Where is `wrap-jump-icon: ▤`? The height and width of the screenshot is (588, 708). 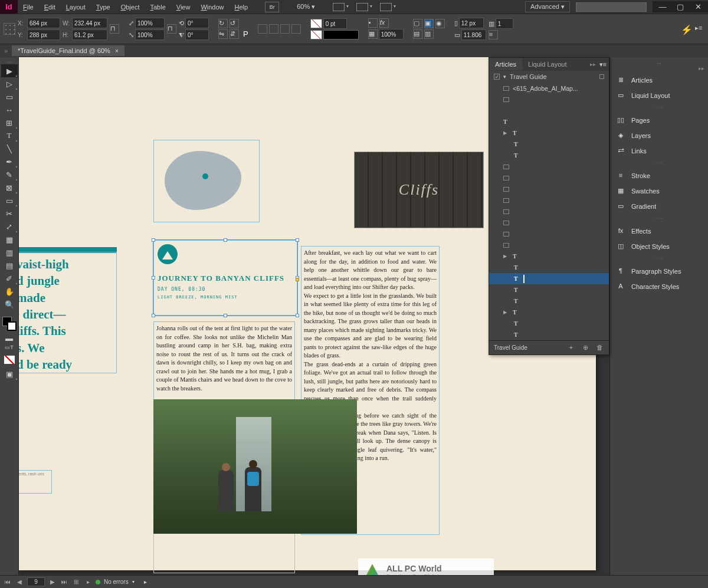
wrap-jump-icon: ▤ is located at coordinates (418, 34).